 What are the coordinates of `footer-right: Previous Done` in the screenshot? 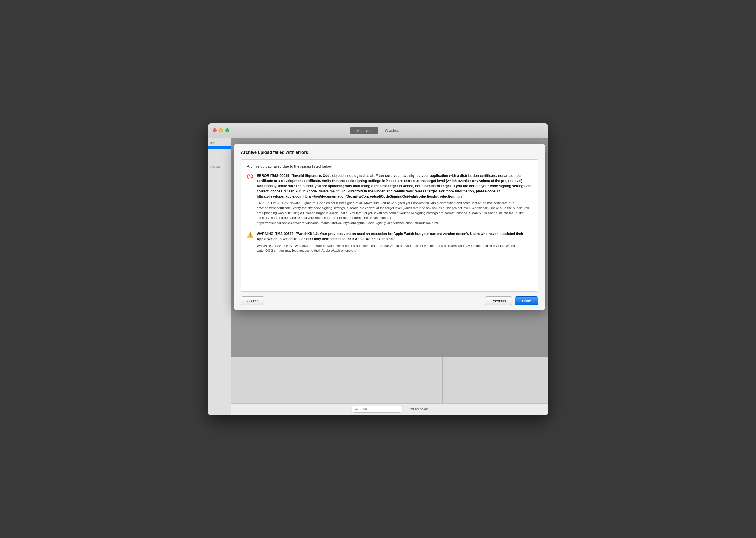 It's located at (512, 301).